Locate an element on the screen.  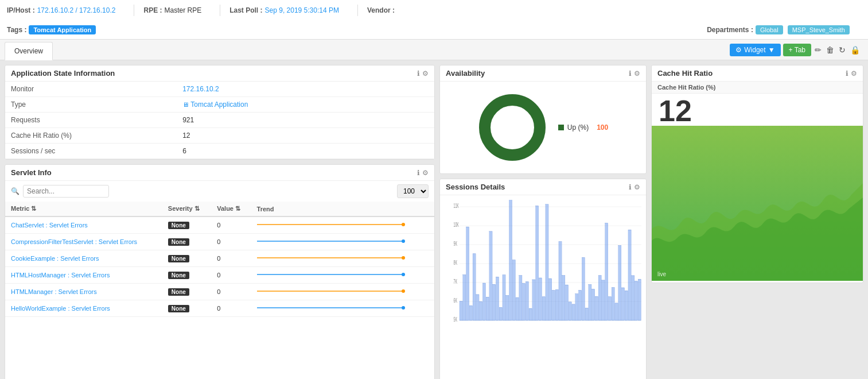
table-row: ChatServlet : Servlet ErrorsNone0 is located at coordinates (220, 225).